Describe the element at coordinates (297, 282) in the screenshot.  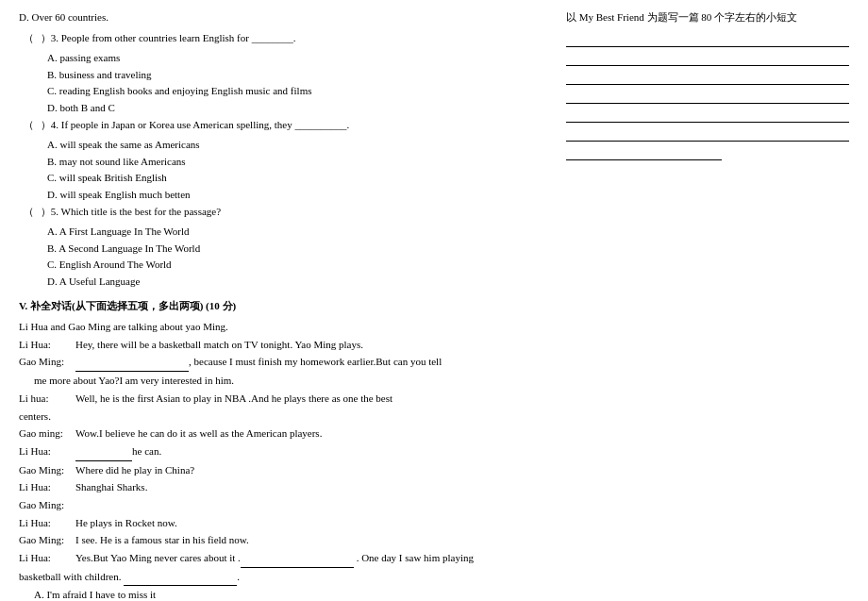
I see `q5d: D. A Useful Language` at that location.